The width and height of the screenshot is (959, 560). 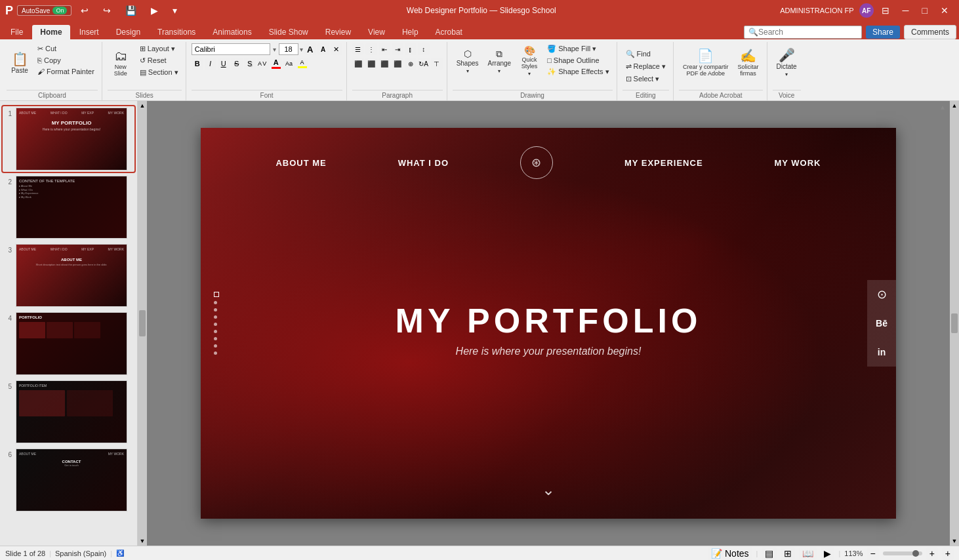 I want to click on font-size-arrow: ▾, so click(x=302, y=50).